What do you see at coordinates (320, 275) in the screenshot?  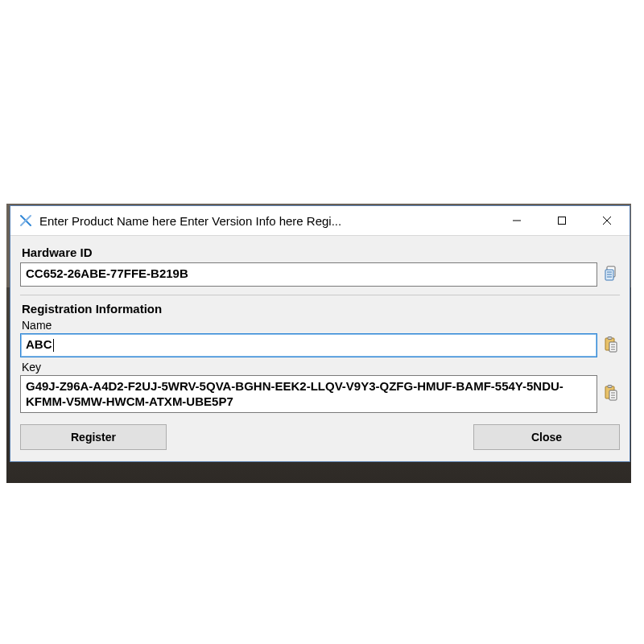 I see `hardware-id-row: CC652-26ABE-77FFE-B219B` at bounding box center [320, 275].